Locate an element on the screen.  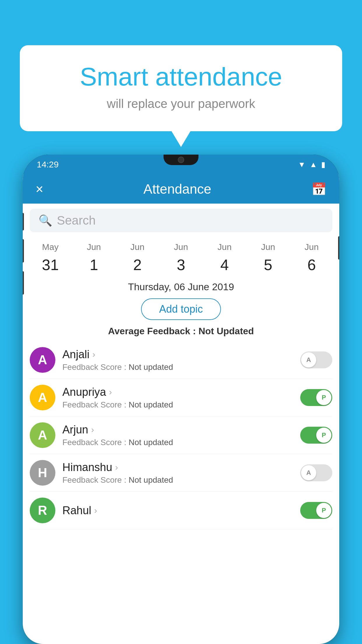
student-name-anupriya: Anupriya › is located at coordinates (178, 392).